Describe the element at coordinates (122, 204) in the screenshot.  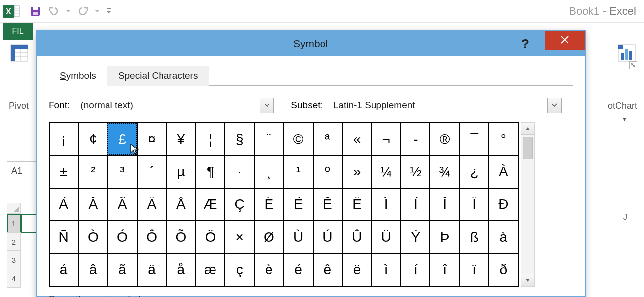
I see `symbol-cell: Ã` at that location.